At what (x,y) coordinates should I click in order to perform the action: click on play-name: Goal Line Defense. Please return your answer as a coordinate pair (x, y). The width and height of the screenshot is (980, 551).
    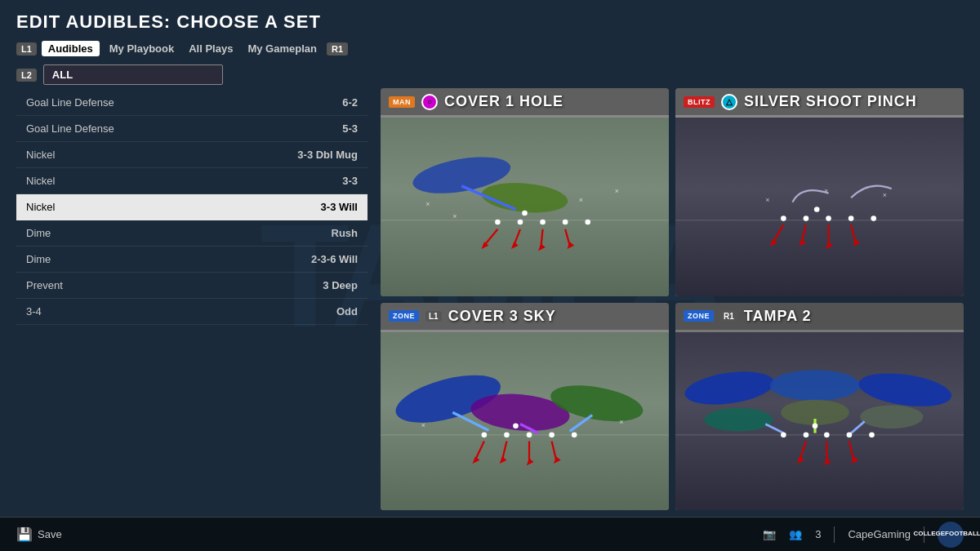
    Looking at the image, I should click on (70, 103).